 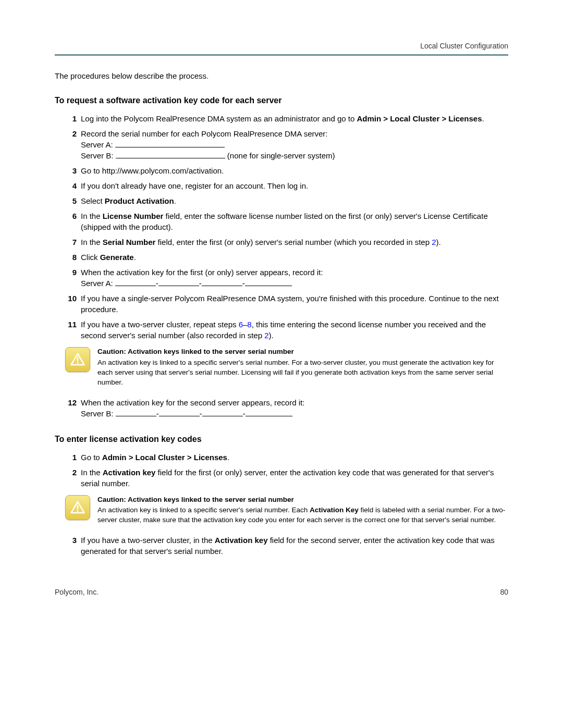 I want to click on caution-text-2: An activation key is linked to a specifi…, so click(x=303, y=515).